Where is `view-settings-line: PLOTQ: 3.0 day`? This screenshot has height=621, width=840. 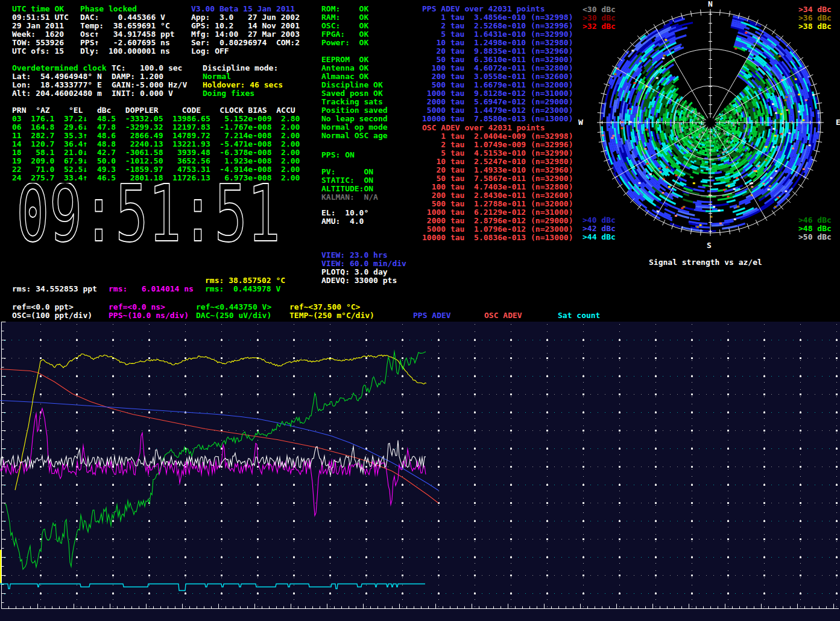
view-settings-line: PLOTQ: 3.0 day is located at coordinates (364, 272).